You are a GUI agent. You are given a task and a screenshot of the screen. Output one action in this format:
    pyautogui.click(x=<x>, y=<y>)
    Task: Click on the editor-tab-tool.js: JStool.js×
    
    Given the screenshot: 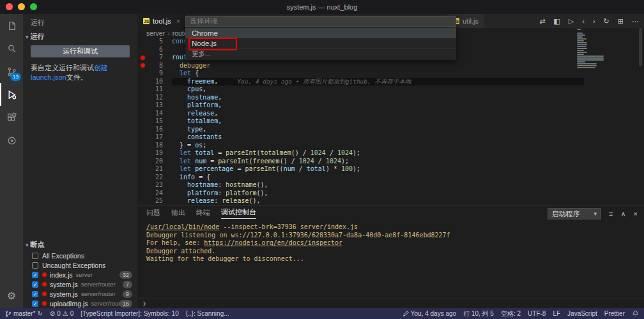 What is the action you would take?
    pyautogui.click(x=162, y=21)
    